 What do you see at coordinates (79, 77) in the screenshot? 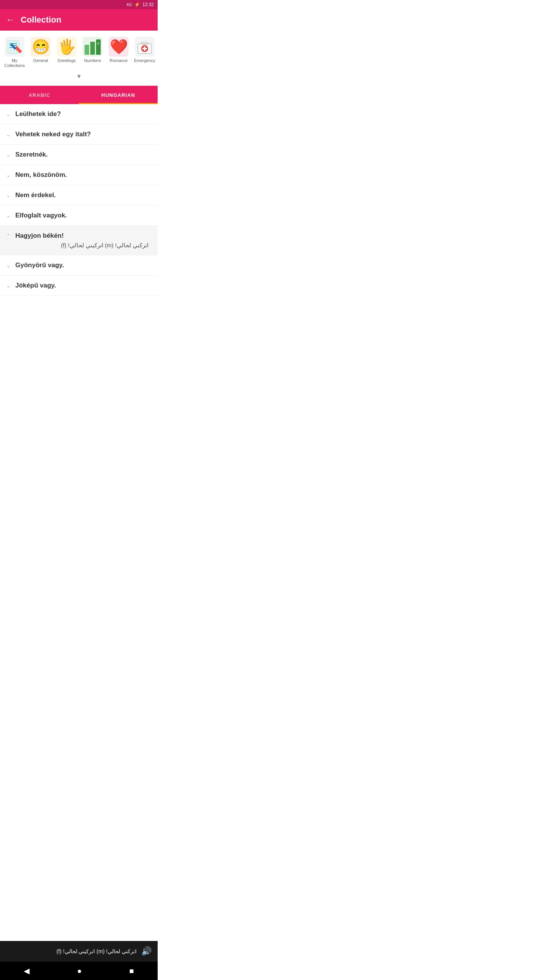
I see `chevron-row: ▾` at bounding box center [79, 77].